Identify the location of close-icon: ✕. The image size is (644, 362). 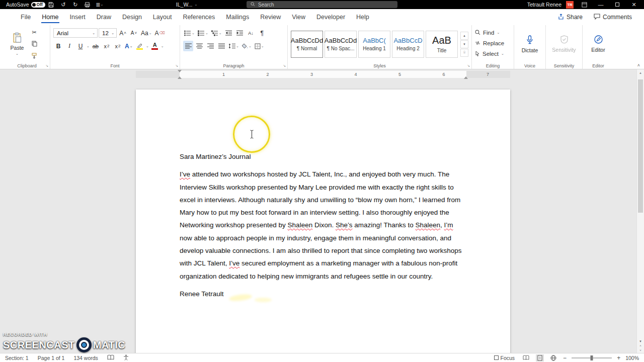
(634, 5).